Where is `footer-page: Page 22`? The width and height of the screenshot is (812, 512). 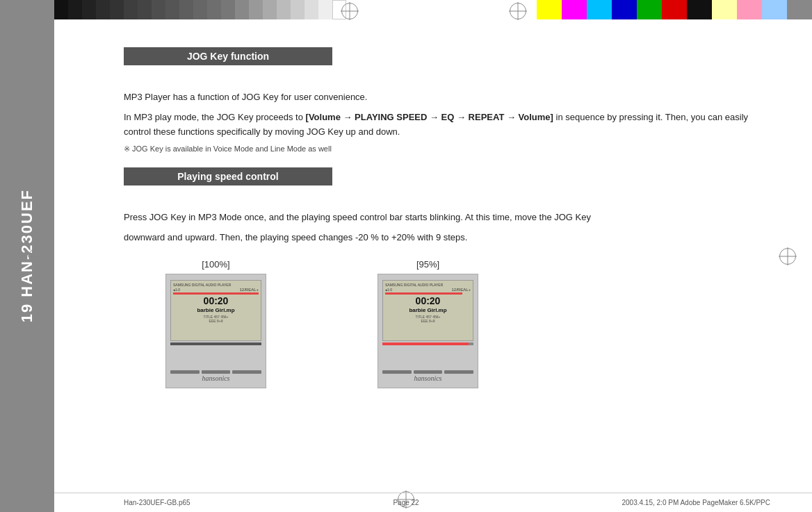 footer-page: Page 22 is located at coordinates (406, 503).